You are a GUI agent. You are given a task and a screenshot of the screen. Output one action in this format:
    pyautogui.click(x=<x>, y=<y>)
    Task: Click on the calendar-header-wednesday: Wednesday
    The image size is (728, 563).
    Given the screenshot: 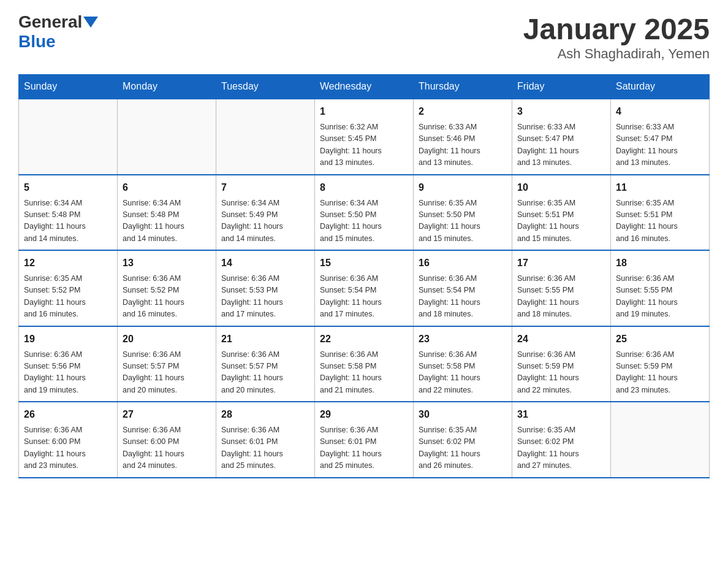 What is the action you would take?
    pyautogui.click(x=364, y=87)
    